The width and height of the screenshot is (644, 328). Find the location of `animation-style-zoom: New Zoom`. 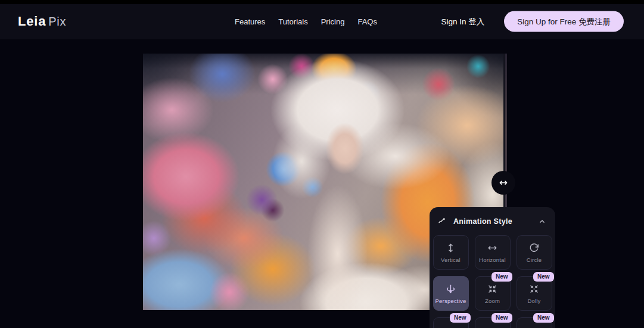

animation-style-zoom: New Zoom is located at coordinates (493, 293).